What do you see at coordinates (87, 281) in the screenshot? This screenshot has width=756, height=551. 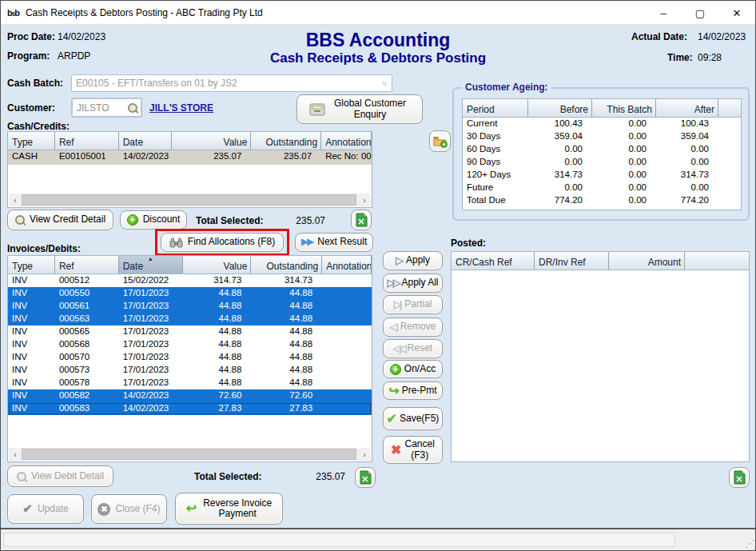 I see `table-cell: 000512` at bounding box center [87, 281].